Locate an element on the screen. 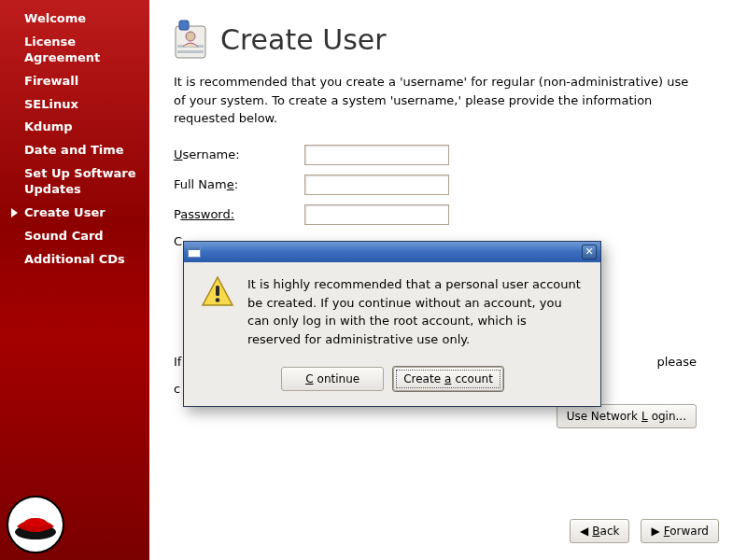 The image size is (747, 560). sidebar-item-additionalcds: Additional CDs is located at coordinates (78, 259).